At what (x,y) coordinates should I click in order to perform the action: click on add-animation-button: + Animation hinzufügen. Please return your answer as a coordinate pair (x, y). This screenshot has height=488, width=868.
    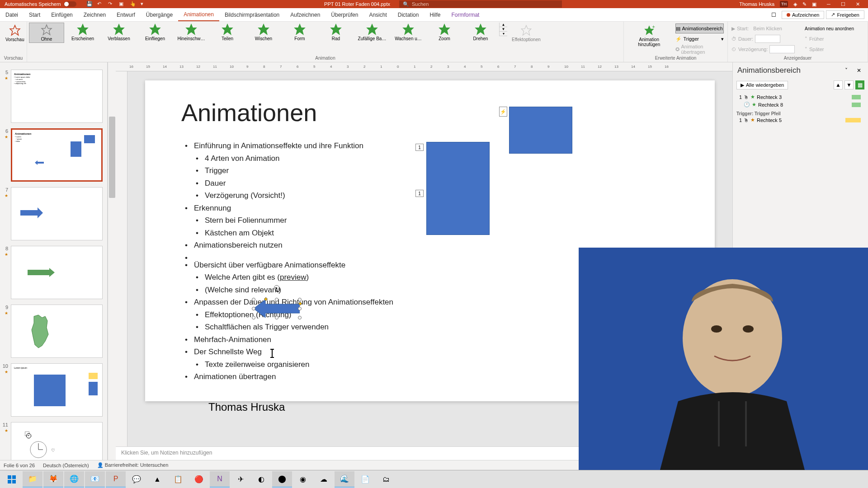
    Looking at the image, I should click on (649, 36).